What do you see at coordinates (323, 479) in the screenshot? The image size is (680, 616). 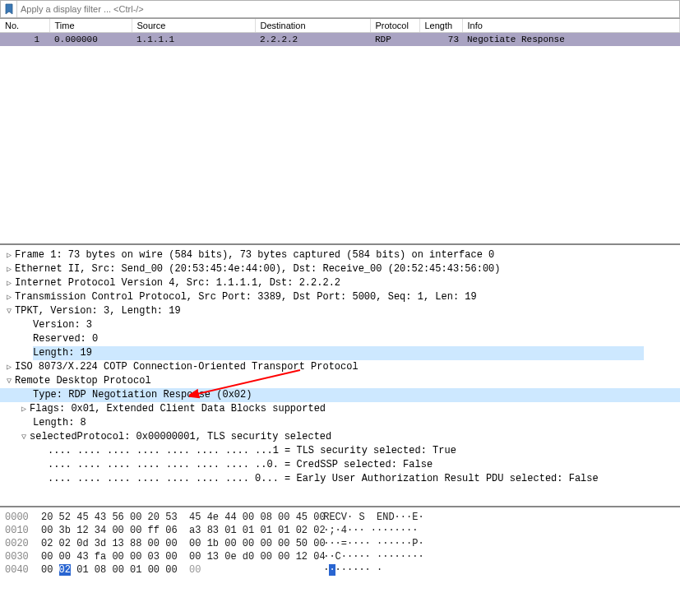 I see `tree-label: .... .... .... .... .... .... .... 0... …` at bounding box center [323, 479].